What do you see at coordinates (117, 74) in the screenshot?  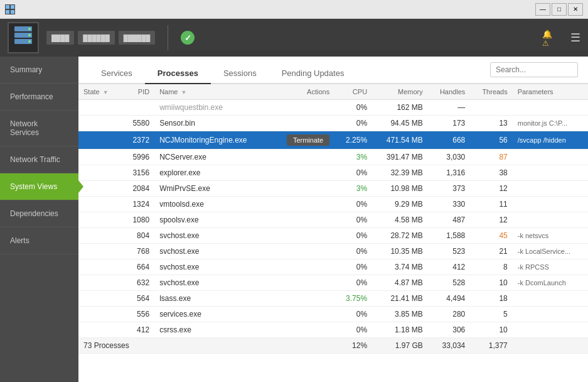 I see `tab-services: Services` at bounding box center [117, 74].